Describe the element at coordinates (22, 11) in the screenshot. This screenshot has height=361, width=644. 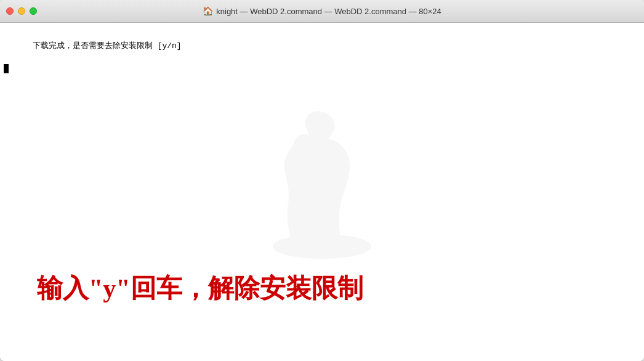
I see `traffic-lights` at that location.